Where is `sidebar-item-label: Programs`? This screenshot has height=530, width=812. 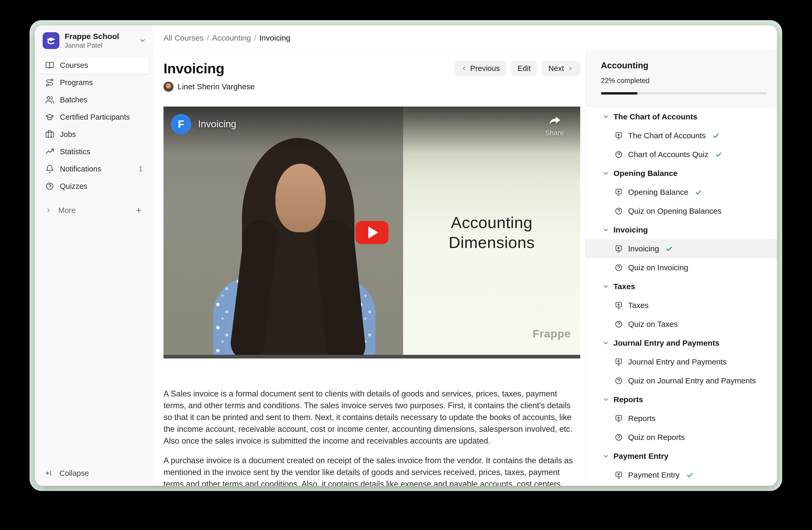 sidebar-item-label: Programs is located at coordinates (76, 83).